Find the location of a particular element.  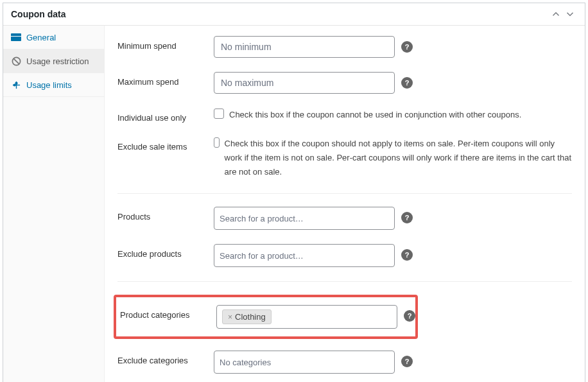

exclude-categories-select: No categories is located at coordinates (304, 362).